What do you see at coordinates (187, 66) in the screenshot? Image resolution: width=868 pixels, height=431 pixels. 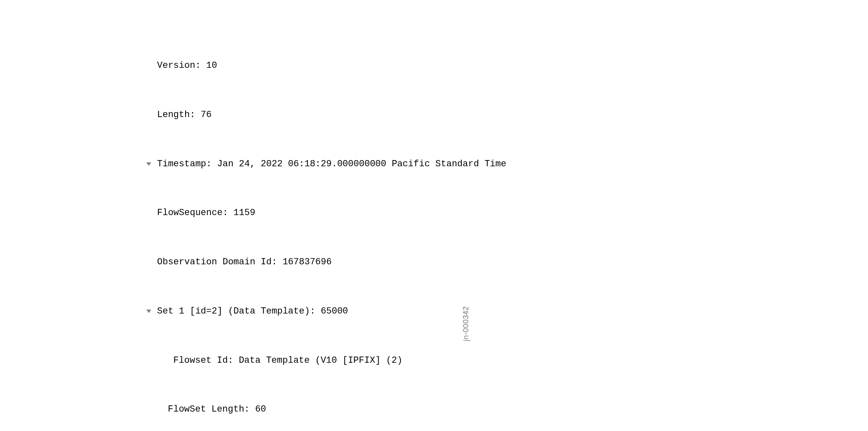 I see `field-version: Version: 10` at bounding box center [187, 66].